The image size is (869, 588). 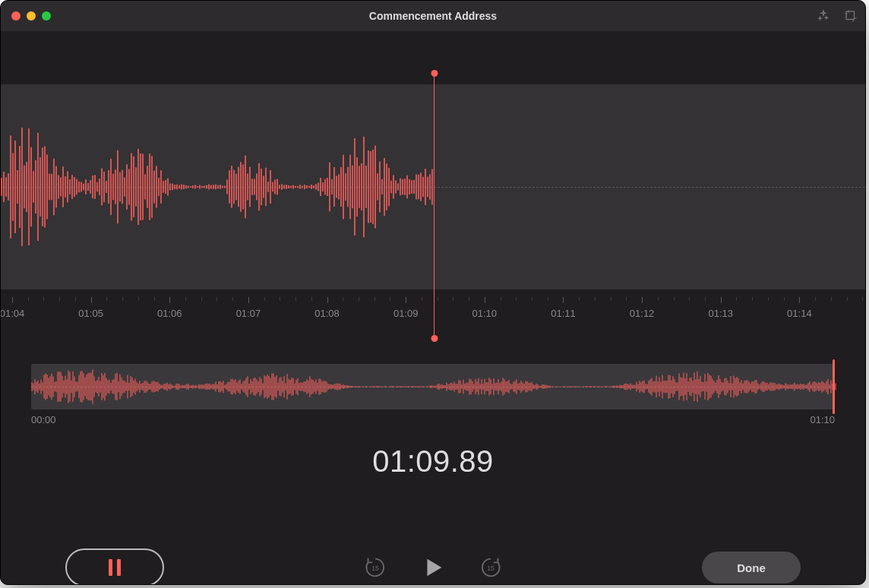 I want to click on pause-icon, so click(x=115, y=567).